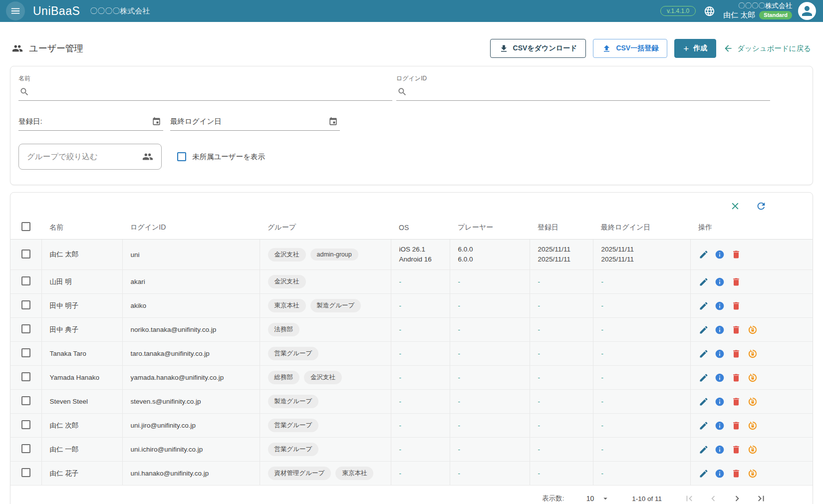 Image resolution: width=823 pixels, height=504 pixels. Describe the element at coordinates (325, 228) in the screenshot. I see `column-header-group: グループ` at that location.